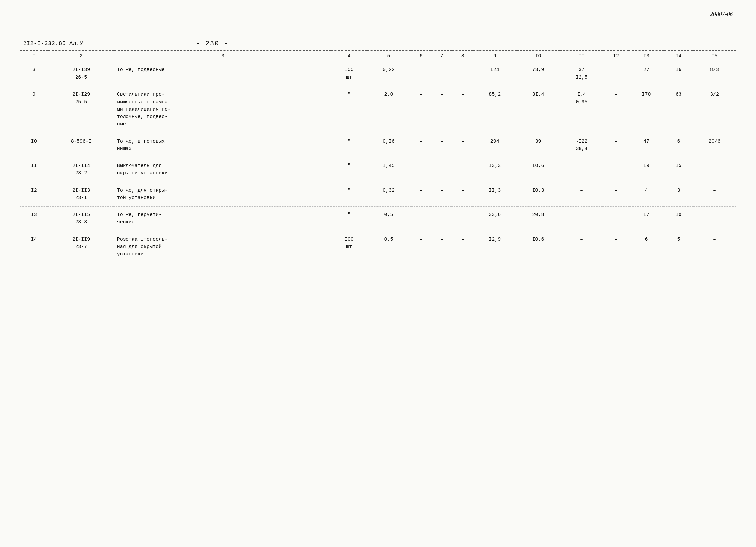 Image resolution: width=756 pixels, height=547 pixels. Describe the element at coordinates (495, 110) in the screenshot. I see `cell-row9-col9: 85,2` at that location.